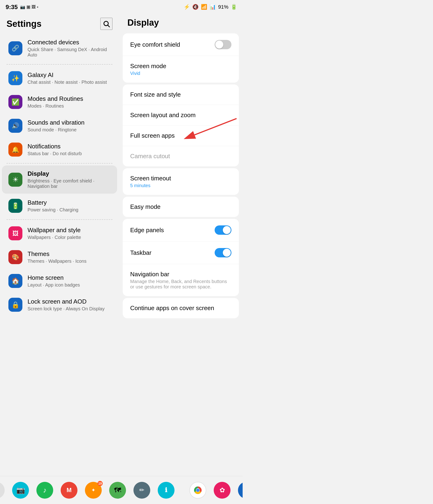 The height and width of the screenshot is (504, 433). What do you see at coordinates (181, 115) in the screenshot?
I see `display-item-screen-layout: Screen layout and zoom` at bounding box center [181, 115].